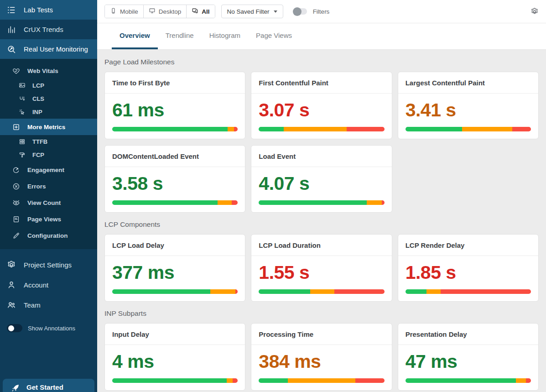 The width and height of the screenshot is (546, 392). What do you see at coordinates (322, 268) in the screenshot?
I see `card-grid: LCP Load Delay377 msLCP Load Duration1.5…` at bounding box center [322, 268].